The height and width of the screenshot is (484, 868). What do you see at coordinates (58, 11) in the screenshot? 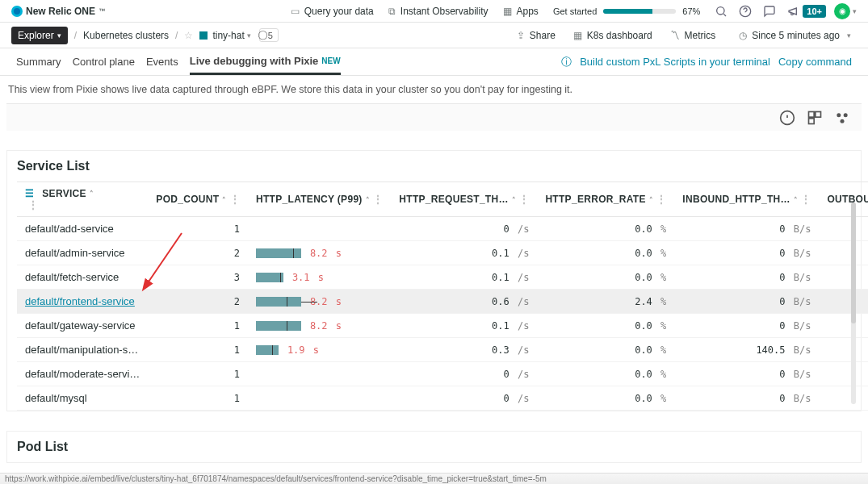
I see `brand-logo: New Relic ONE™` at bounding box center [58, 11].